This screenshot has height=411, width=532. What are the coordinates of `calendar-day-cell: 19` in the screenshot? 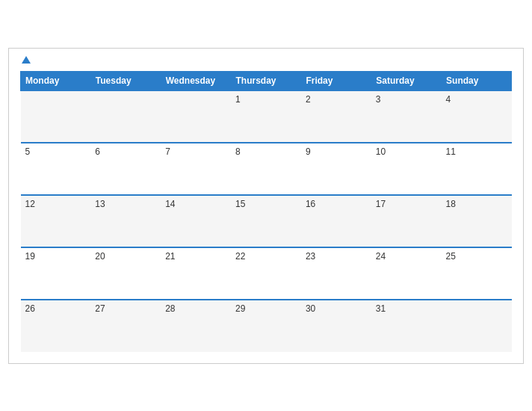 It's located at (56, 274).